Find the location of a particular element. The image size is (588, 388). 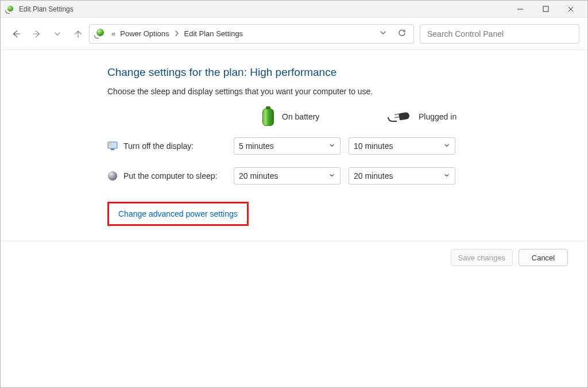

plug-icon is located at coordinates (400, 117).